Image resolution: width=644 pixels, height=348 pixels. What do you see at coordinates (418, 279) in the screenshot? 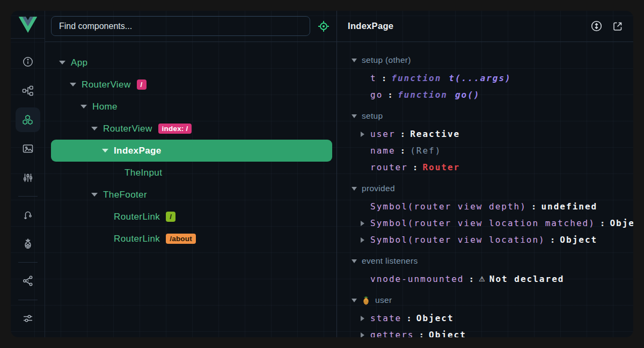
I see `state-key: vnode-unmounted` at bounding box center [418, 279].